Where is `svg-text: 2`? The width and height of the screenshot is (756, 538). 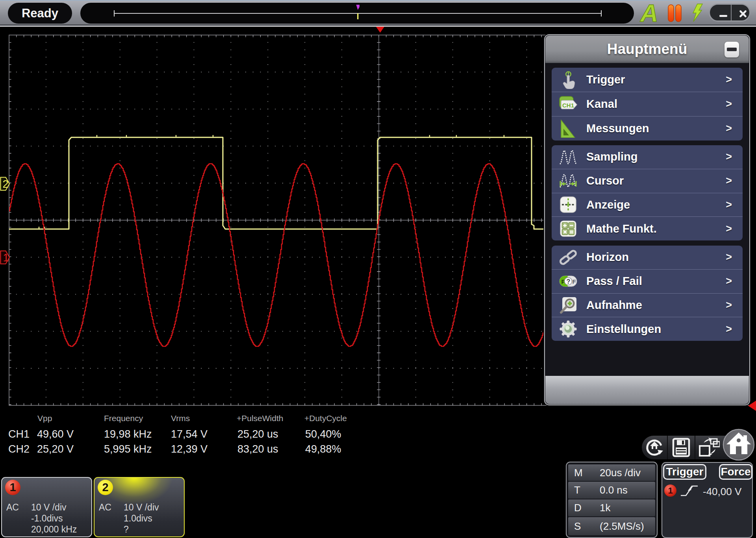 svg-text: 2 is located at coordinates (6, 184).